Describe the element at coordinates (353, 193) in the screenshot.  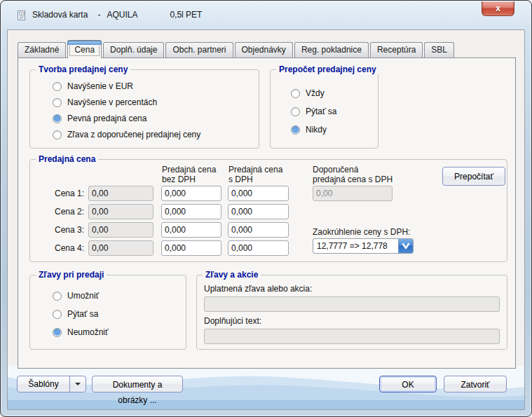
I see `doporucena-cena-input` at that location.